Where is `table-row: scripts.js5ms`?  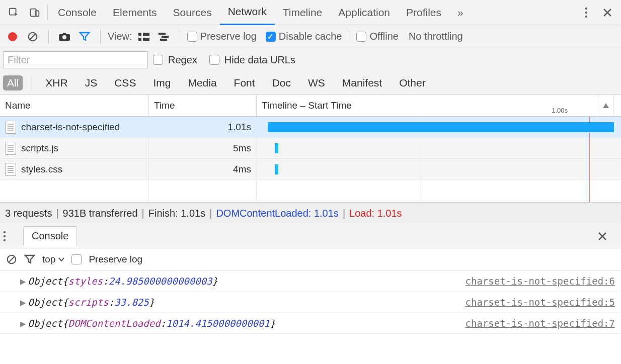
table-row: scripts.js5ms is located at coordinates (310, 148).